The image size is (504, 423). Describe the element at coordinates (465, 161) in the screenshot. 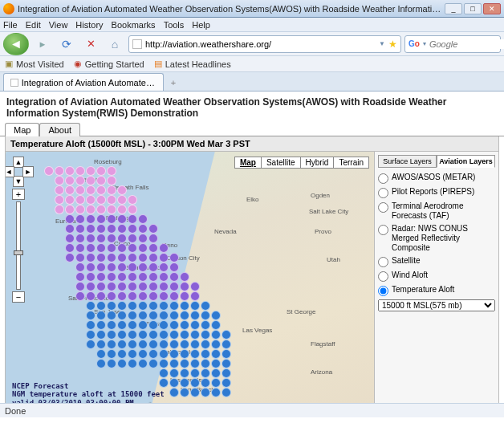

I see `tab-aviation-layers: Aviation Layers` at that location.